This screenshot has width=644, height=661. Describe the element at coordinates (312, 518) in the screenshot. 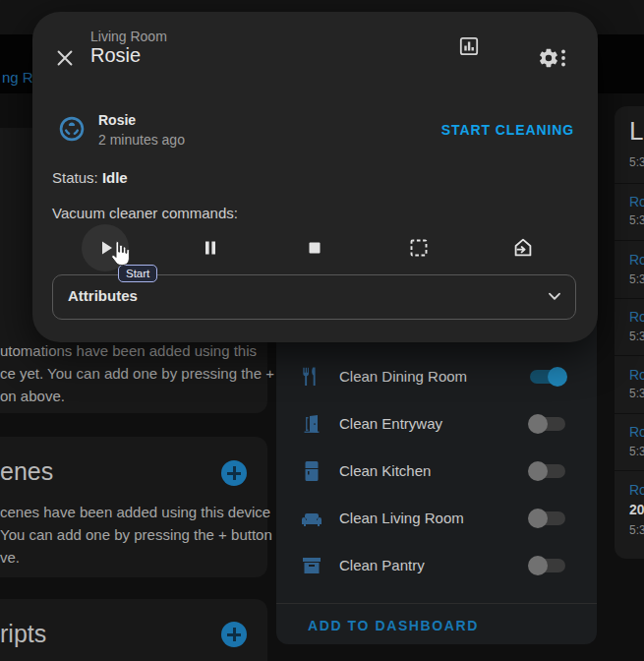

I see `sofa-icon` at that location.